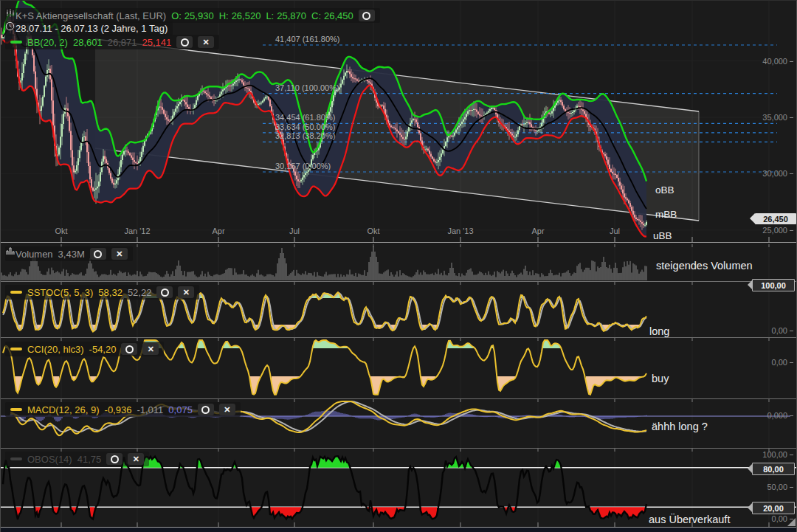 This screenshot has height=532, width=797. Describe the element at coordinates (150, 410) in the screenshot. I see `macd-signal-value: -1,011` at that location.